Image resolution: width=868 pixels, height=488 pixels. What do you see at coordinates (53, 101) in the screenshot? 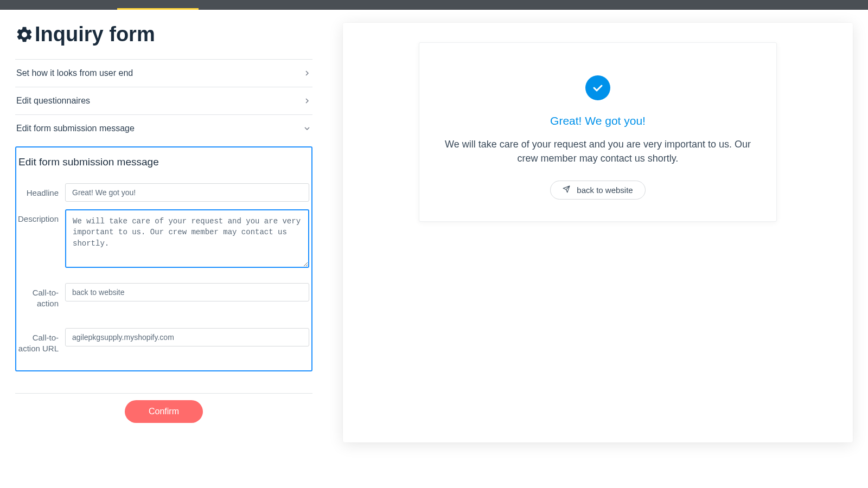
I see `accordion-label: Edit questionnaires` at bounding box center [53, 101].